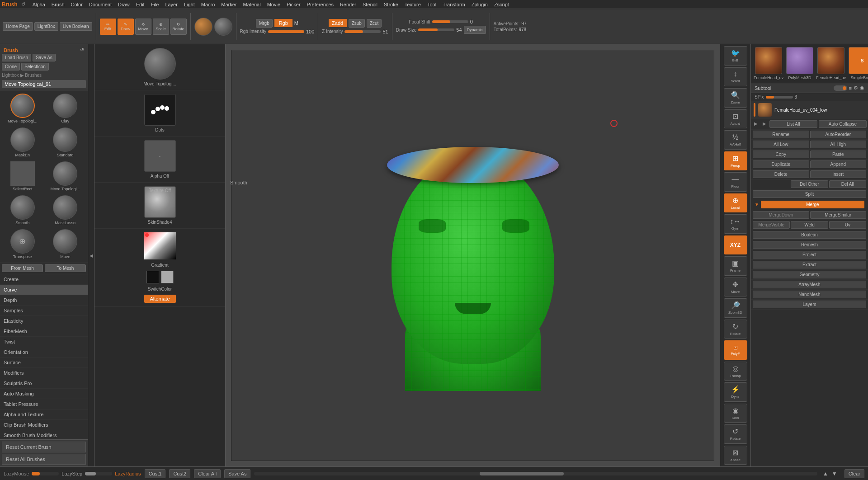 The height and width of the screenshot is (480, 868). Describe the element at coordinates (480, 5) in the screenshot. I see `menu-zplugin: Zplugin` at that location.